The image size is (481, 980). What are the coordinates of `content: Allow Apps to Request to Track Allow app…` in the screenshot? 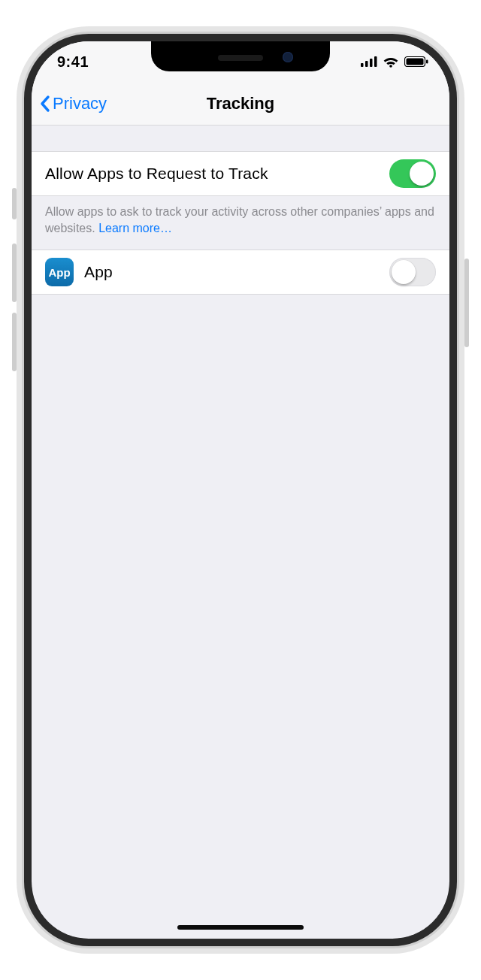 It's located at (240, 210).